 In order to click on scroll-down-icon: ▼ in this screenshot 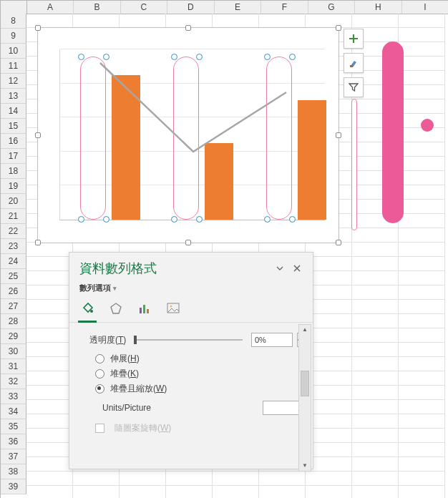, I will do `click(305, 466)`.